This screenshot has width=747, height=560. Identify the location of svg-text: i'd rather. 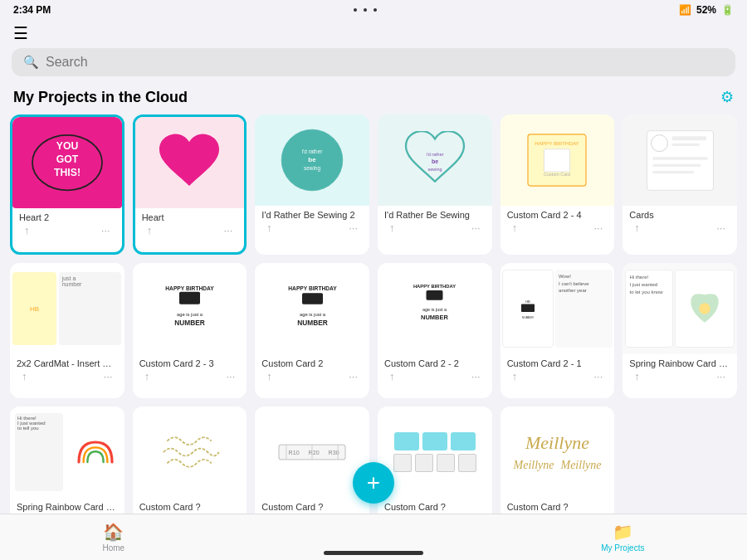
(435, 154).